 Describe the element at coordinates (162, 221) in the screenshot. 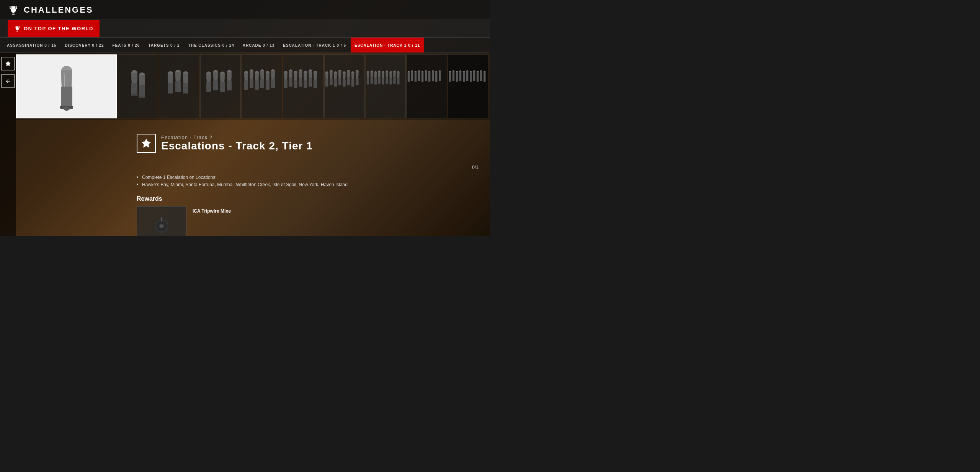

I see `reward-item-card` at that location.